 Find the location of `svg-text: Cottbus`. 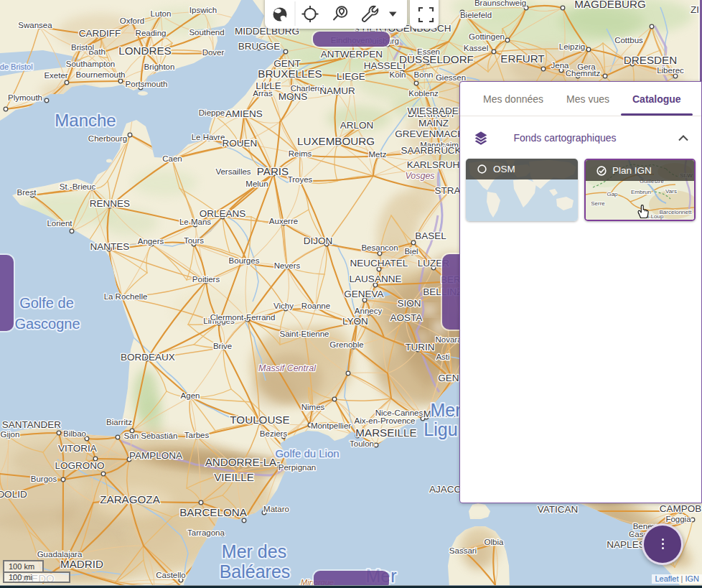

svg-text: Cottbus is located at coordinates (629, 40).